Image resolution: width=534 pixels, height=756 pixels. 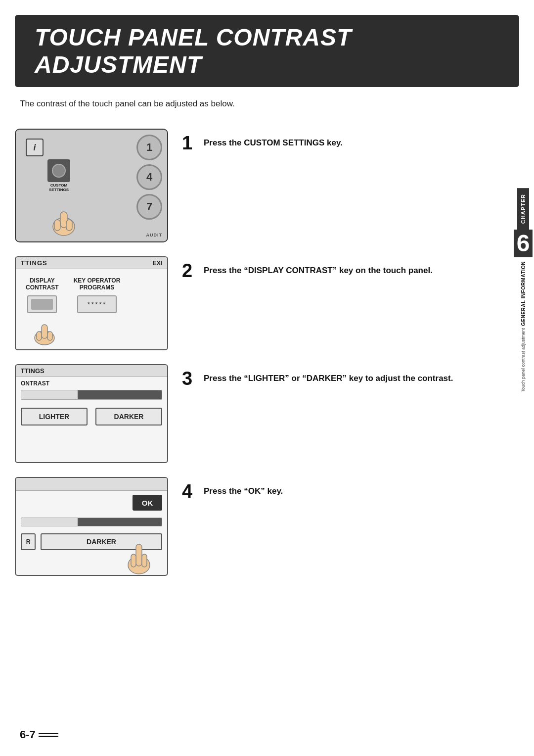 What do you see at coordinates (35, 147) in the screenshot?
I see `info-icon-label: i` at bounding box center [35, 147].